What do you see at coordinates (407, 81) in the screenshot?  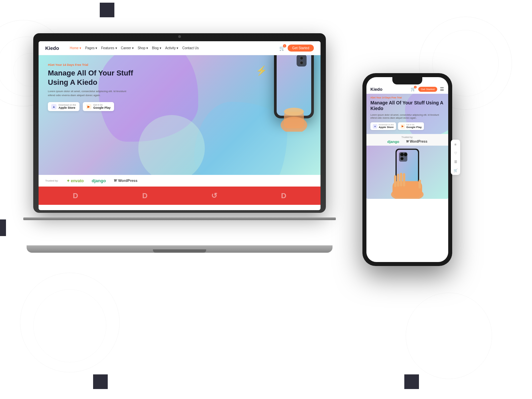 I see `phone-notch` at bounding box center [407, 81].